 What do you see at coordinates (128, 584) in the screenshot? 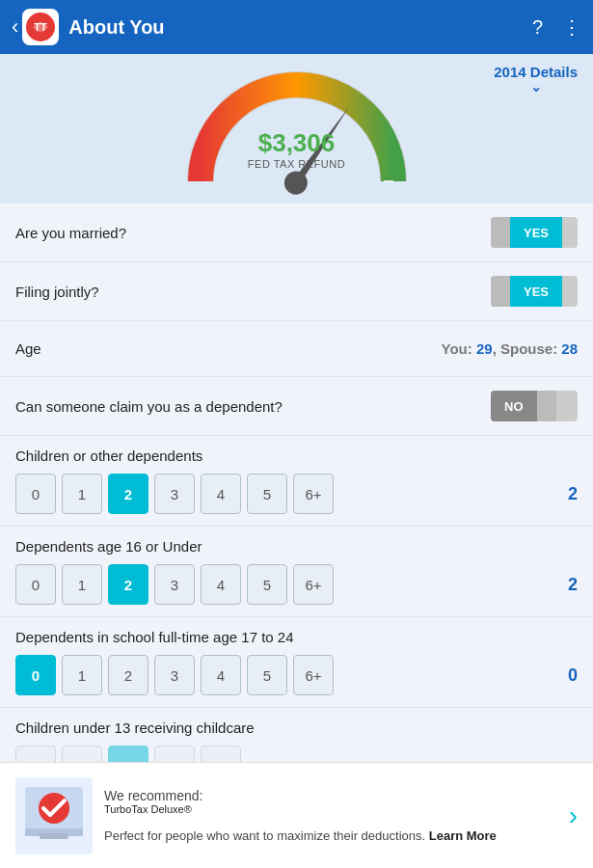
I see `dep16-btn-2: 2` at bounding box center [128, 584].